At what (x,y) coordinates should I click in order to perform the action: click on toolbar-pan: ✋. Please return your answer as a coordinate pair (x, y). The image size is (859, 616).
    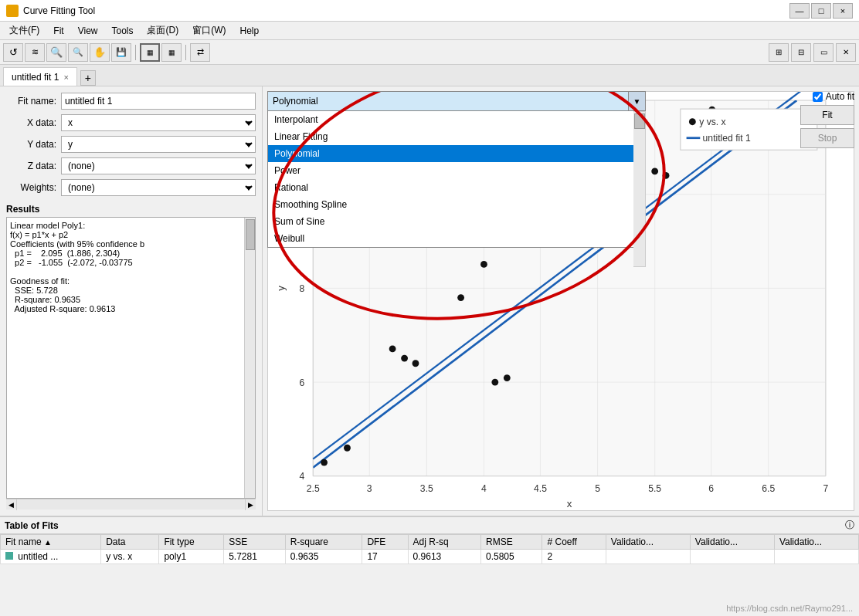
    Looking at the image, I should click on (100, 52).